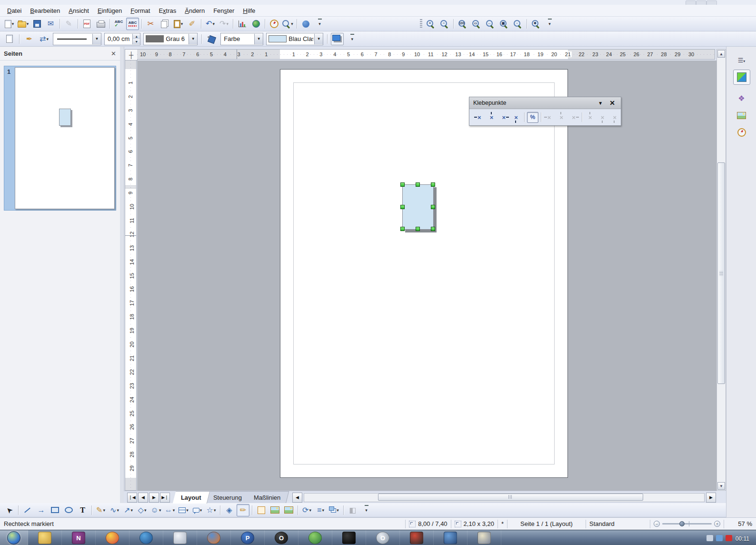 This screenshot has width=756, height=545. I want to click on extrusion-button: ◧, so click(352, 510).